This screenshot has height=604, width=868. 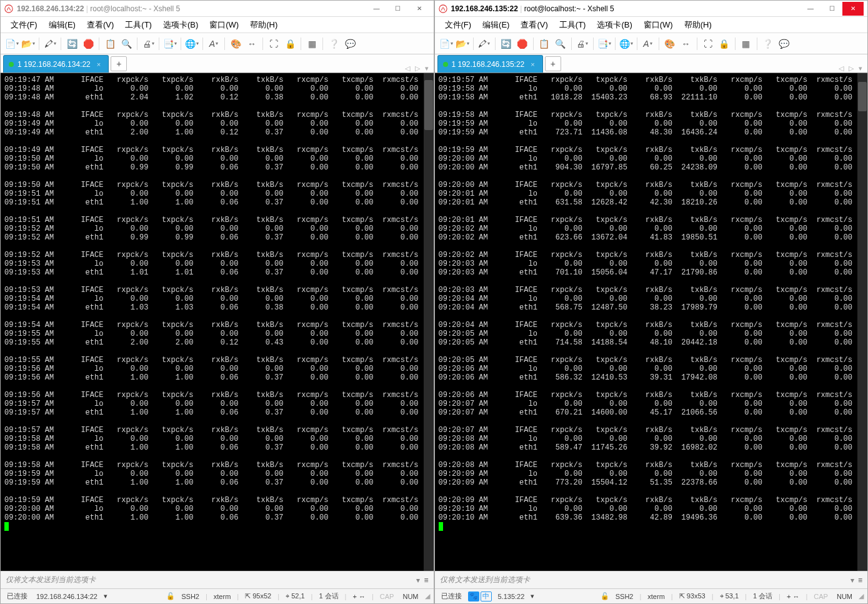 I want to click on cursor, so click(x=6, y=526).